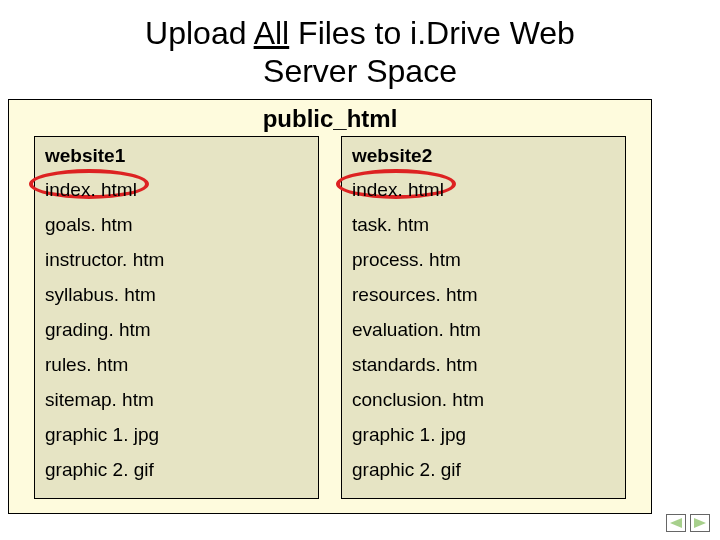 This screenshot has height=540, width=720. What do you see at coordinates (484, 366) in the screenshot?
I see `list-item: standards. htm` at bounding box center [484, 366].